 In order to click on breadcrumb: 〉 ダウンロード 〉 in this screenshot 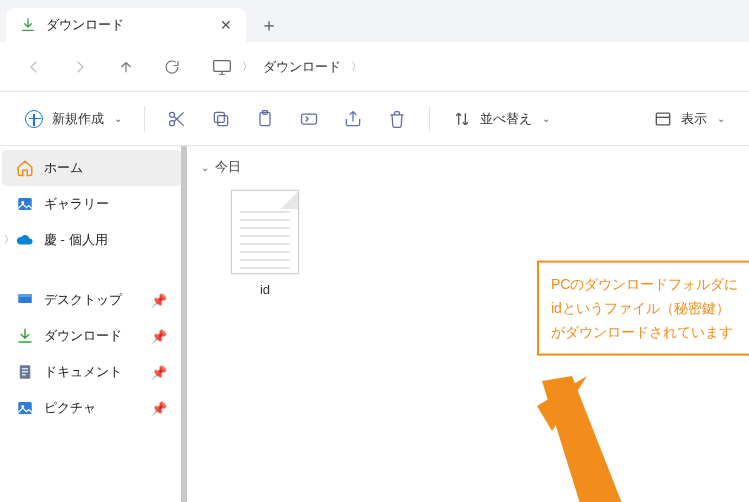, I will do `click(474, 67)`.